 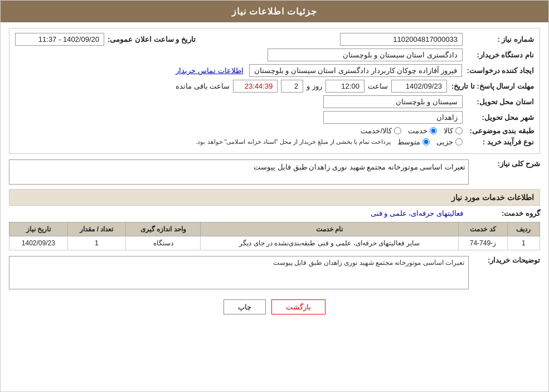 I want to click on shahr-value: زاهدان, so click(x=393, y=117).